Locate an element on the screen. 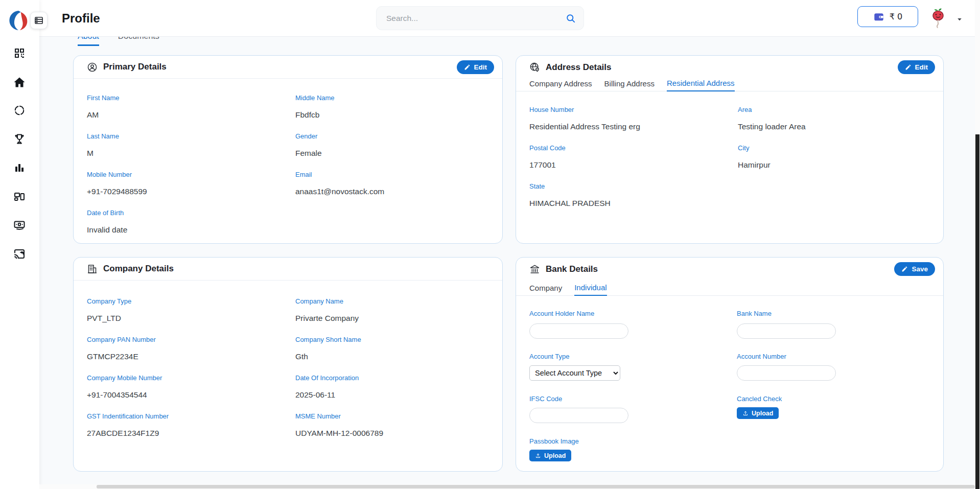  field-house-number: House Number Residential Address Testing… is located at coordinates (585, 119).